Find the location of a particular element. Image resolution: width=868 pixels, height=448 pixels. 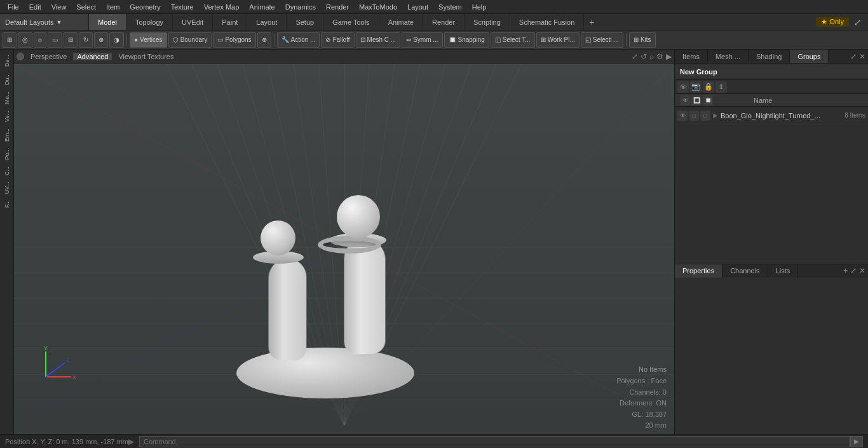

tab-animate: Animate is located at coordinates (402, 22).